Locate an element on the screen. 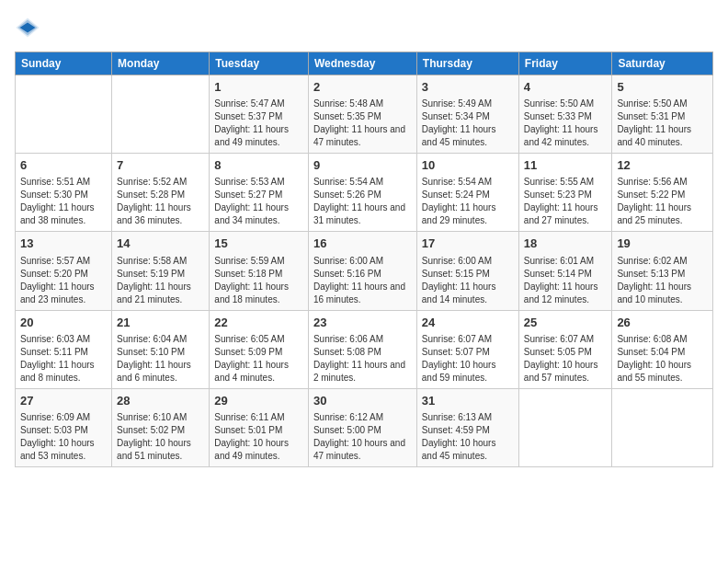 The height and width of the screenshot is (563, 728). day-info: Sunset: 5:27 PM is located at coordinates (259, 195).